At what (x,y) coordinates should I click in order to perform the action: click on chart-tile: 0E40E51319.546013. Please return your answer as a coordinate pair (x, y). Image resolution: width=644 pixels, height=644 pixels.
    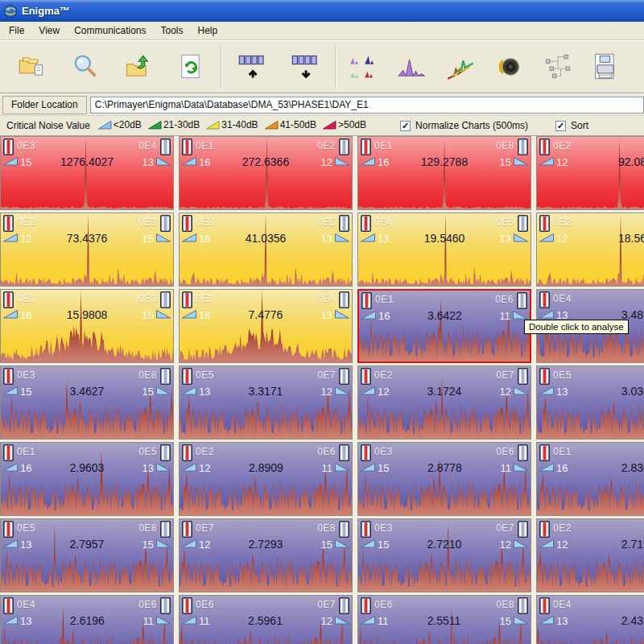
    Looking at the image, I should click on (444, 250).